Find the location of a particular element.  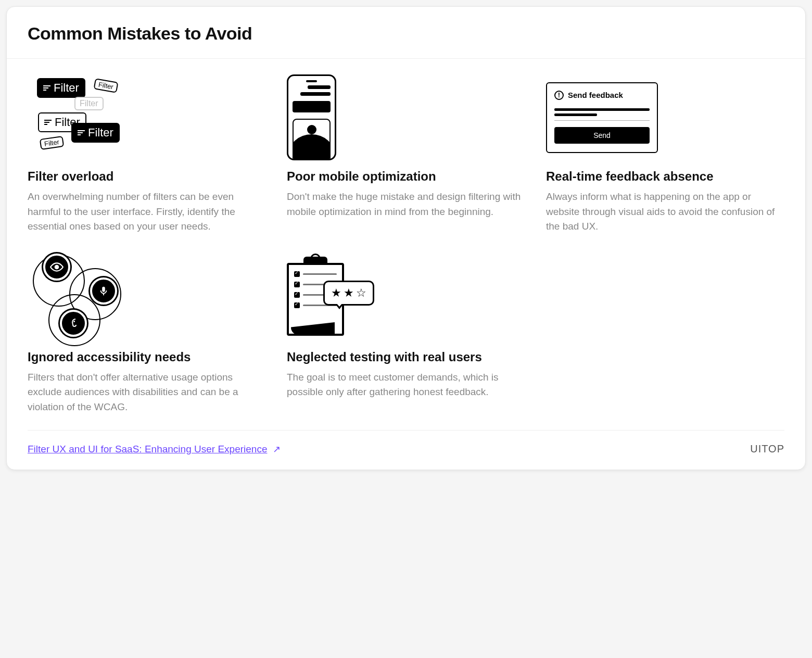

item-body: An overwhelming number of filters can be… is located at coordinates (147, 212).